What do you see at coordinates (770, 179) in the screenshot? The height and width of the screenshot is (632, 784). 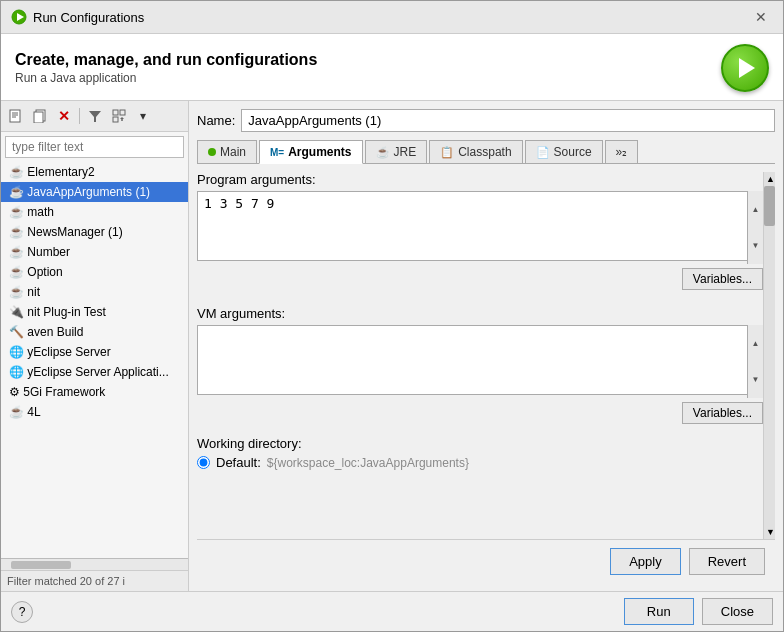 I see `scroll-top-button: ▲` at bounding box center [770, 179].